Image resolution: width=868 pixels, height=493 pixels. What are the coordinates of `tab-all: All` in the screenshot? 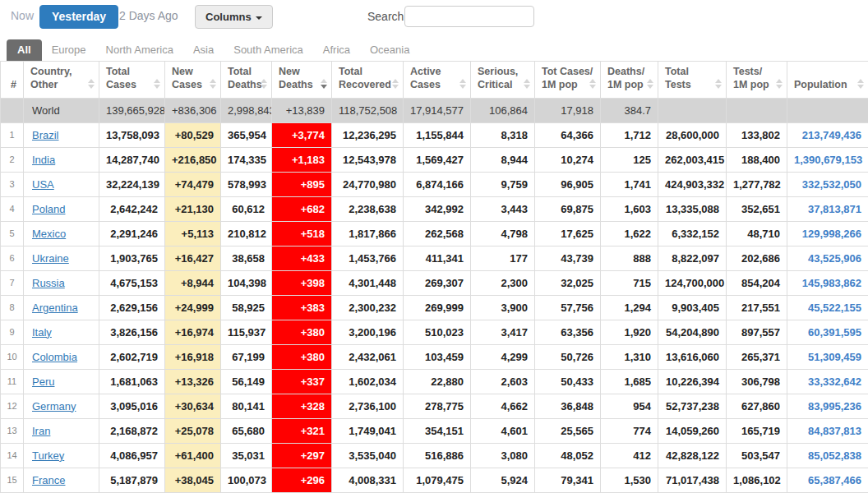 It's located at (25, 50).